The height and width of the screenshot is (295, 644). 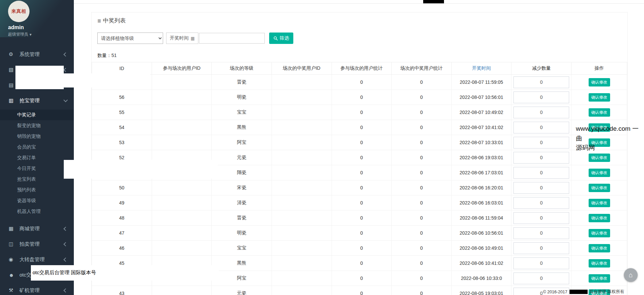 I want to click on sidebar-item-label: 拍卖管理, so click(x=30, y=244).